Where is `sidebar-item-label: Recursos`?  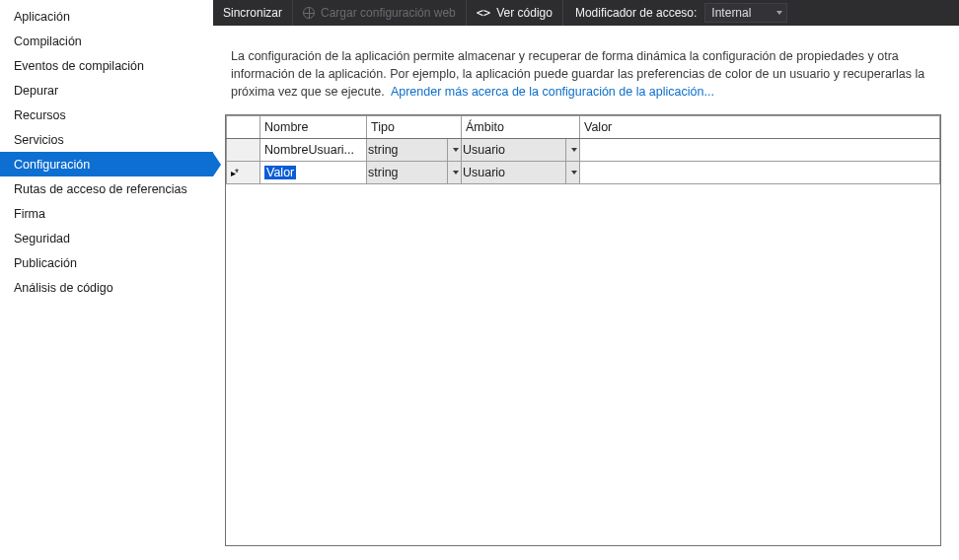 sidebar-item-label: Recursos is located at coordinates (39, 115).